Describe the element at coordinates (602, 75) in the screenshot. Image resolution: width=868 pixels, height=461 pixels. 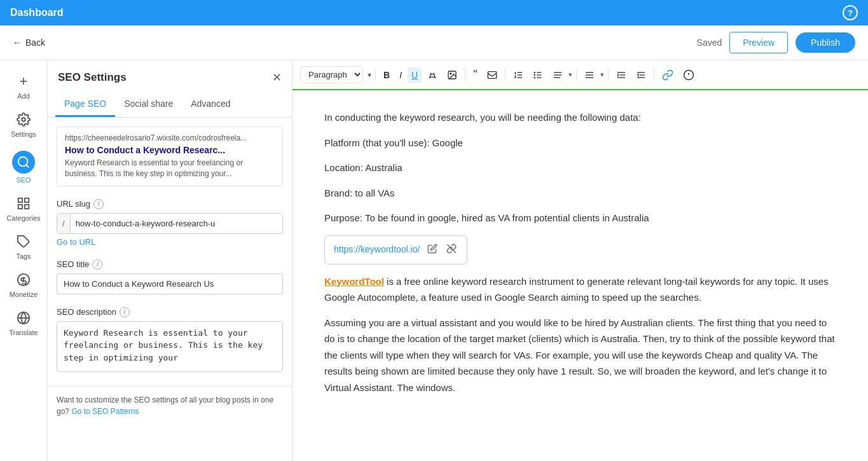
I see `line-height-chevron-icon: ▾` at that location.